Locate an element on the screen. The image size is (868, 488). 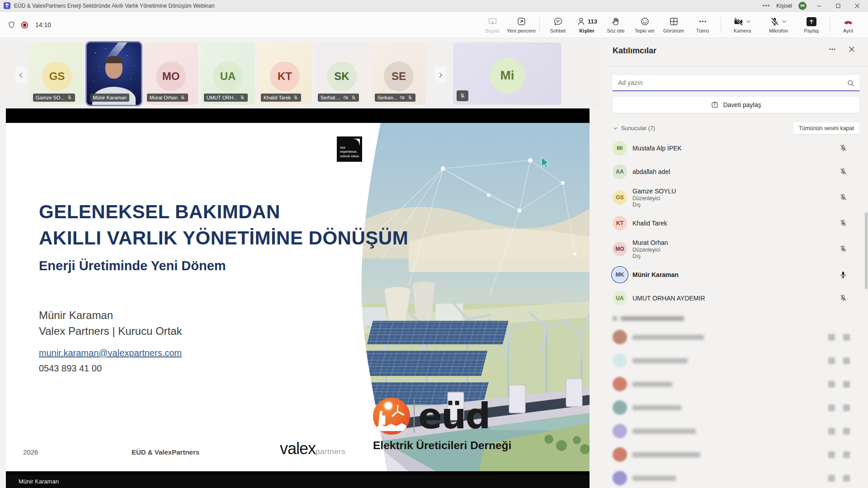
profile-label: Kişisel is located at coordinates (784, 6).